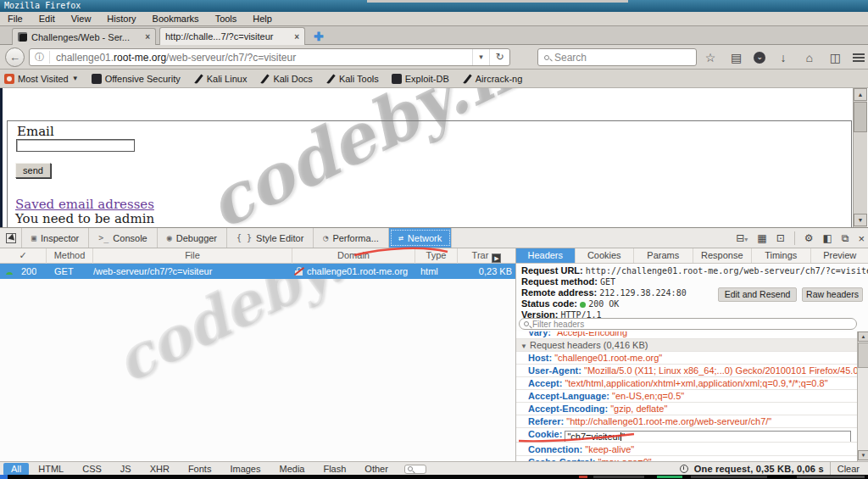 This screenshot has width=868, height=479. I want to click on edit-and-resend-button: Edit and Resend, so click(758, 295).